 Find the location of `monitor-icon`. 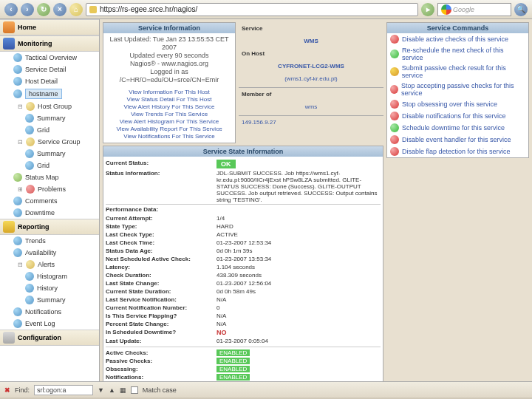

monitor-icon is located at coordinates (9, 44).